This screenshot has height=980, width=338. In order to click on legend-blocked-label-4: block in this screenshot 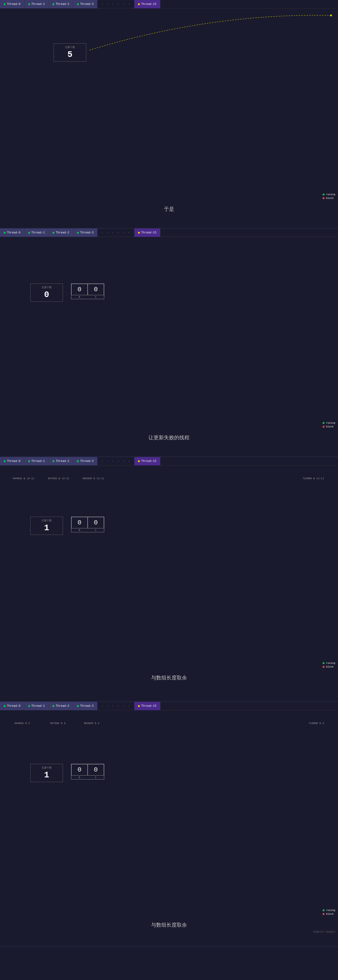, I will do `click(330, 914)`.